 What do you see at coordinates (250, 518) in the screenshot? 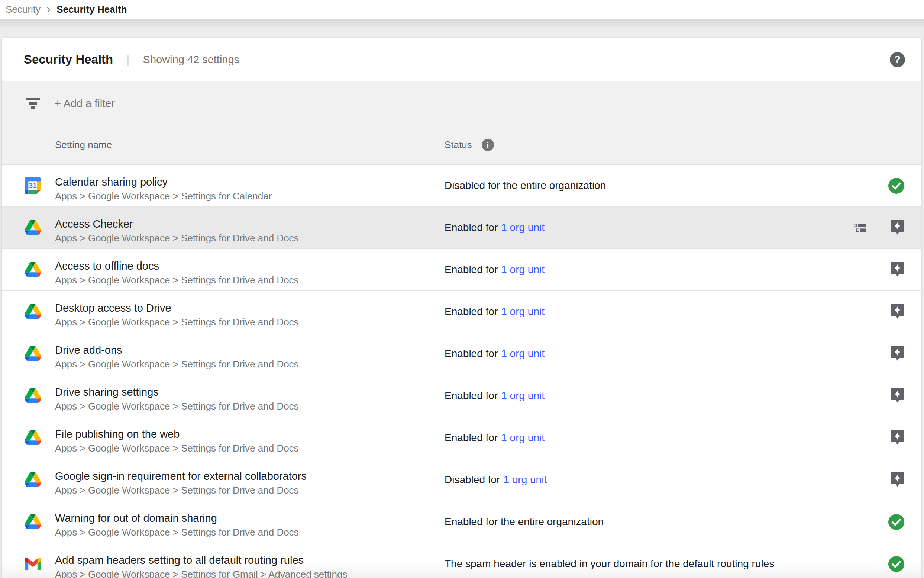
I see `setting-name: Warning for out of domain sharing` at bounding box center [250, 518].